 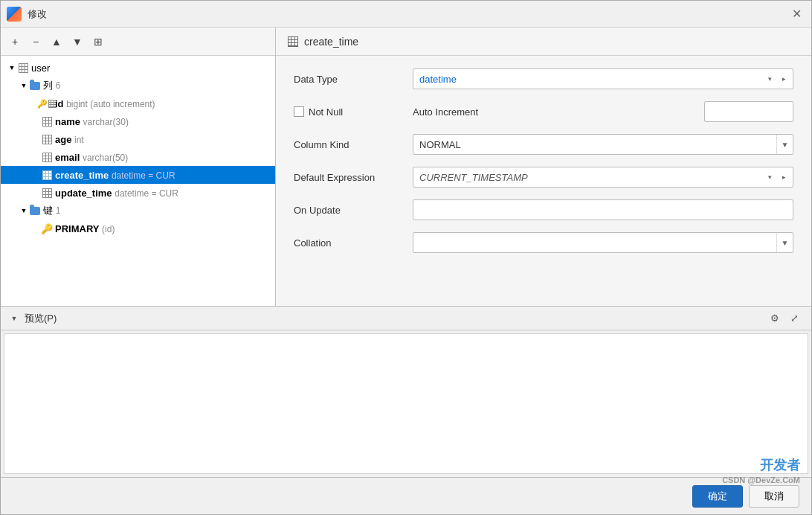 I want to click on default-expression-down-arrow: ▾, so click(x=770, y=177).